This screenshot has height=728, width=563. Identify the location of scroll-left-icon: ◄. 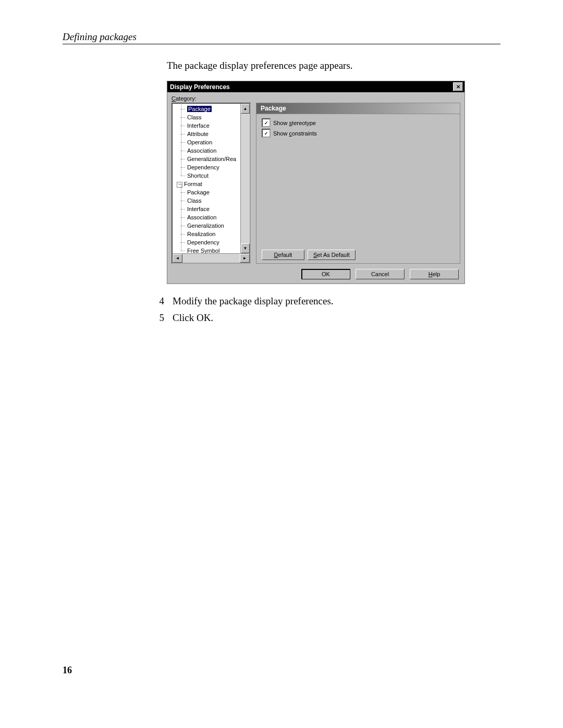
(177, 258).